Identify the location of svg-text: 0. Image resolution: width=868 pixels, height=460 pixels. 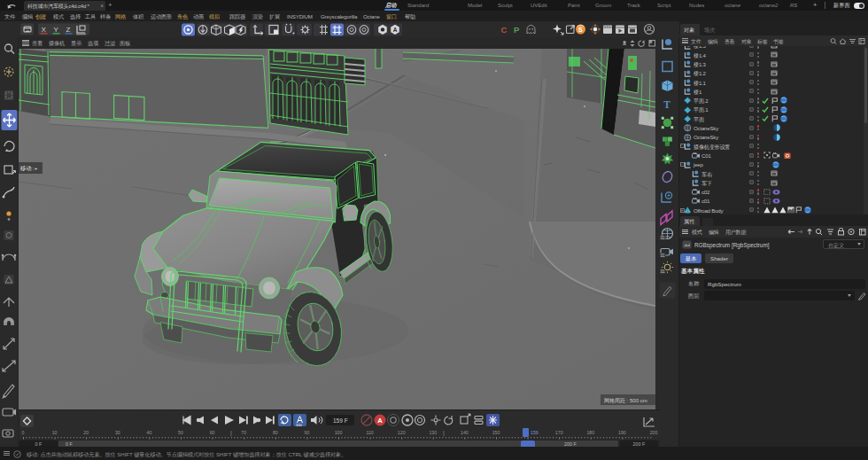
(23, 433).